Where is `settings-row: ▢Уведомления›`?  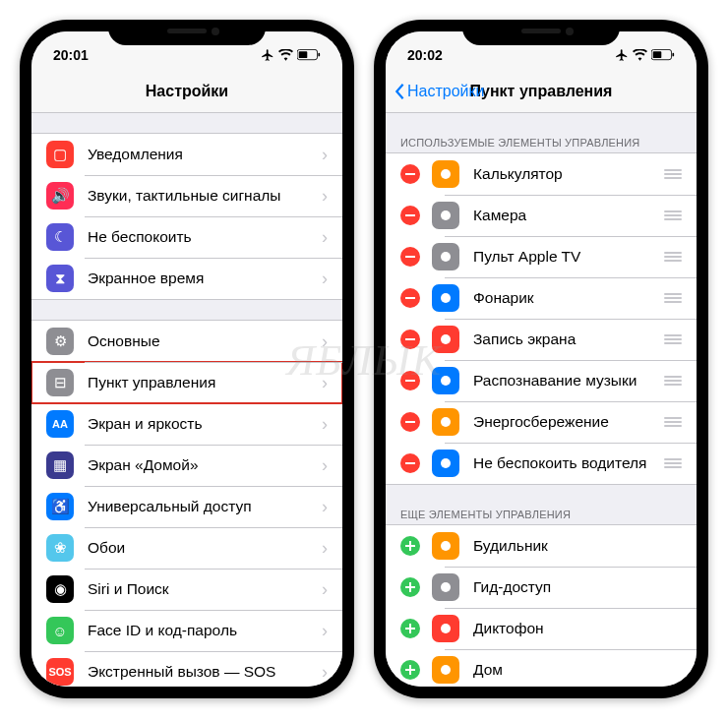
settings-row: ▢Уведомления› is located at coordinates (187, 154).